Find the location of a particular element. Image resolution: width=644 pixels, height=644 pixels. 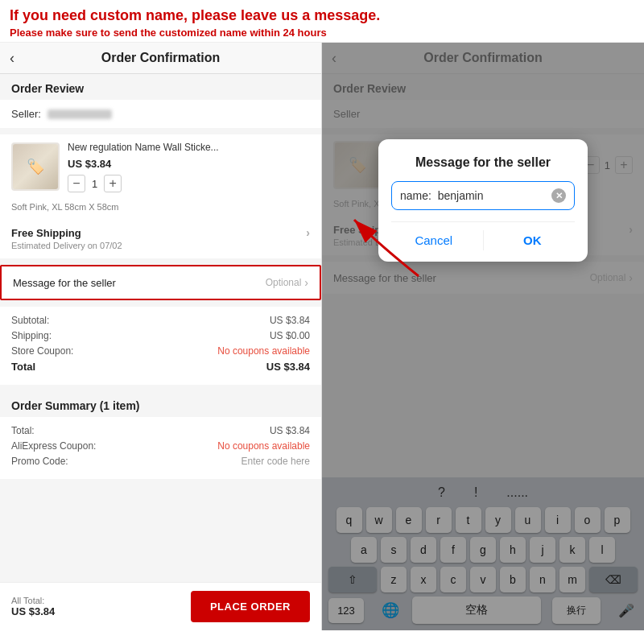

qty-minus-button: − is located at coordinates (76, 184).